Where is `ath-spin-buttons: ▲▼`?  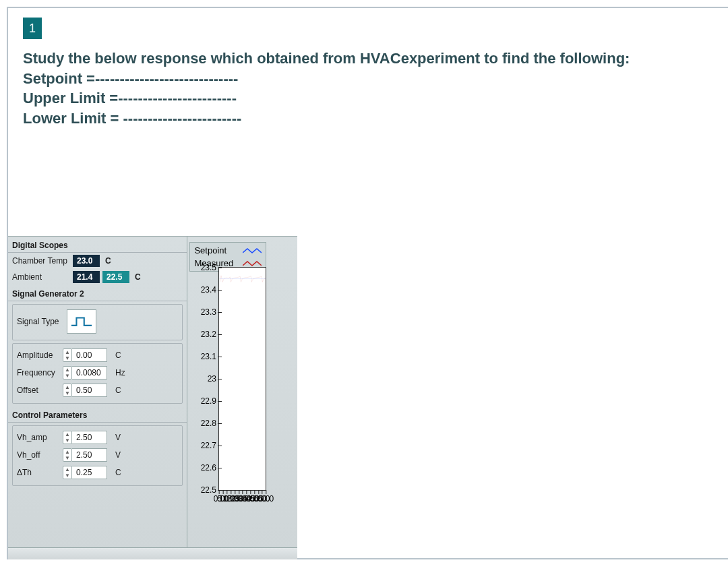 ath-spin-buttons: ▲▼ is located at coordinates (67, 473).